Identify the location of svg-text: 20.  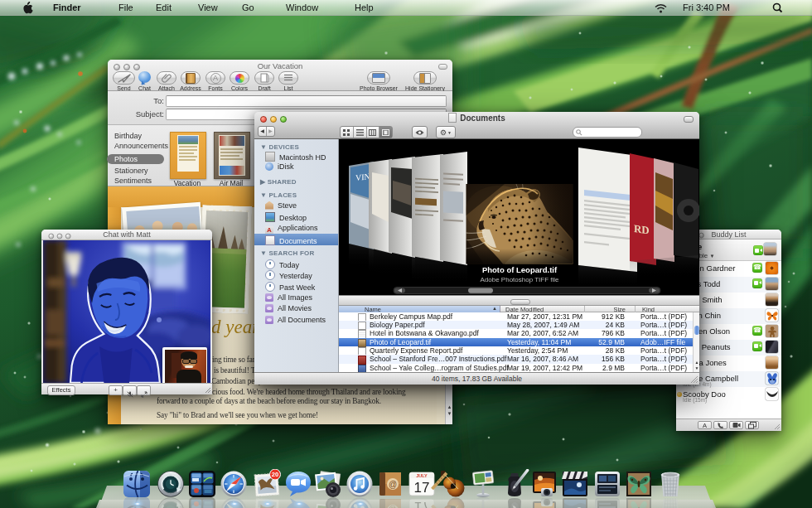
(275, 474).